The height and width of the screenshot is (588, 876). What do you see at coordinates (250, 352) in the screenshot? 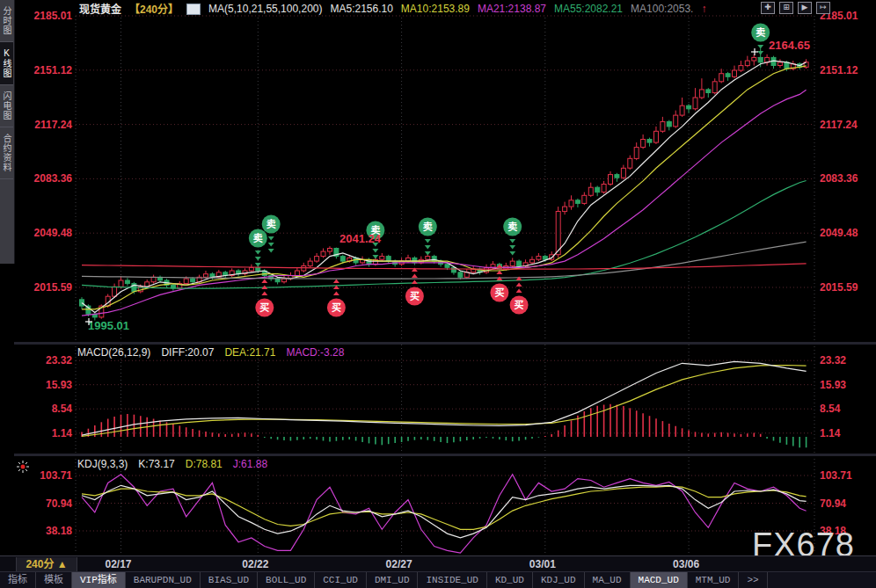
I see `macd-dea-value: DEA:21.71` at bounding box center [250, 352].